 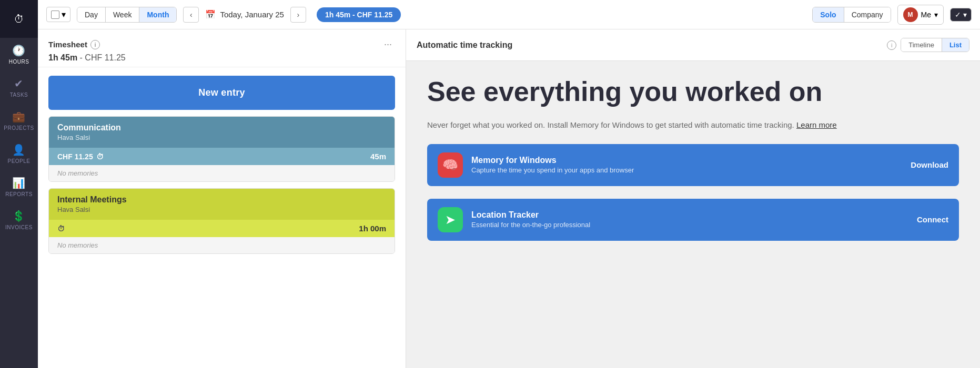 I want to click on sidebar-item-invoices: 💲 INVOICES, so click(x=19, y=220).